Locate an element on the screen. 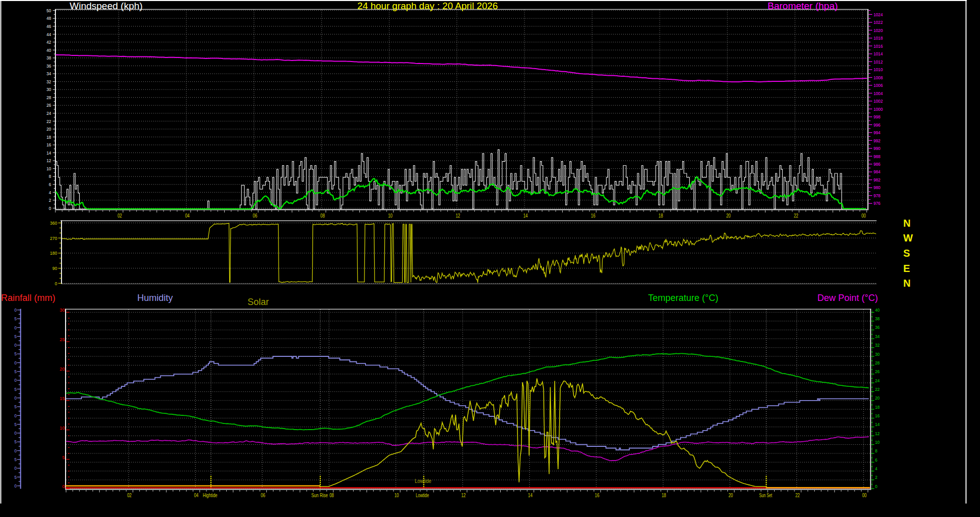 The image size is (980, 517). svg-text: Windspeed (kph) is located at coordinates (106, 6).